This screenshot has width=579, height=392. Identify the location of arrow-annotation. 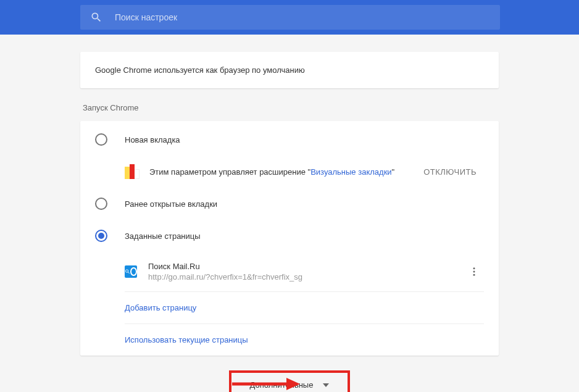
(266, 384).